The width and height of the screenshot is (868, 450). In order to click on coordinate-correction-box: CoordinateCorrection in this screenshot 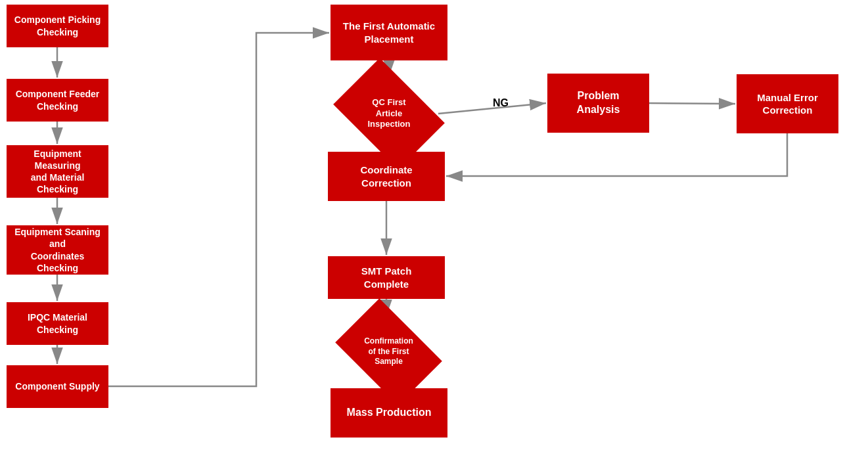, I will do `click(386, 176)`.